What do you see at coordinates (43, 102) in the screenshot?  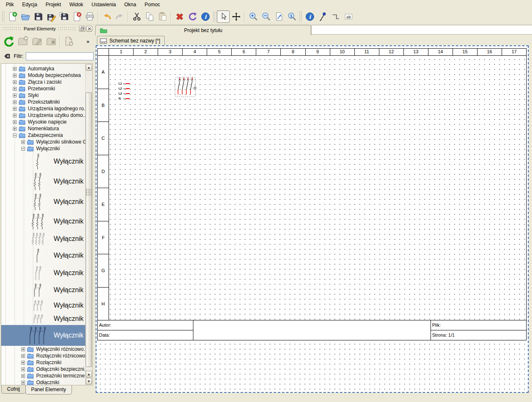 I see `tree-folder-row: Przekształtniki` at bounding box center [43, 102].